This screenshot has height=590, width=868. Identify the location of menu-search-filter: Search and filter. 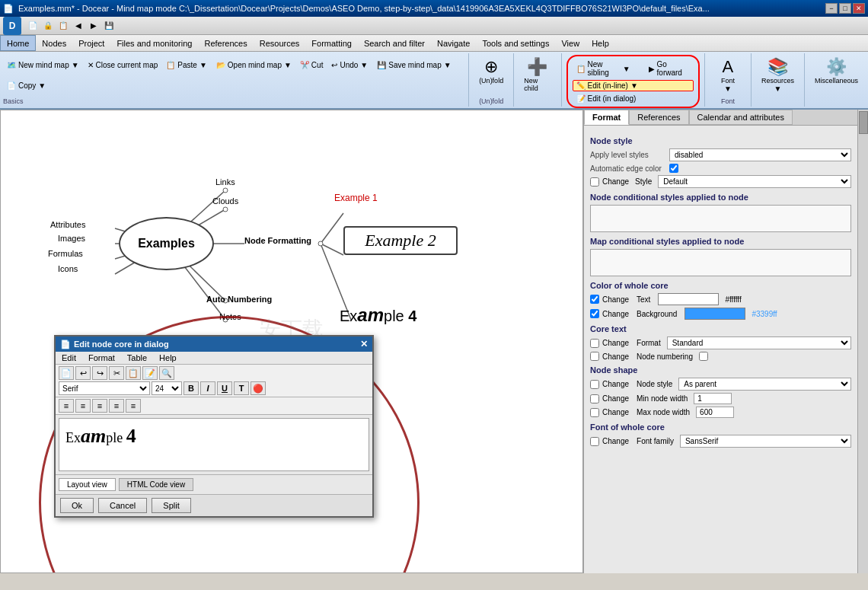
(394, 43).